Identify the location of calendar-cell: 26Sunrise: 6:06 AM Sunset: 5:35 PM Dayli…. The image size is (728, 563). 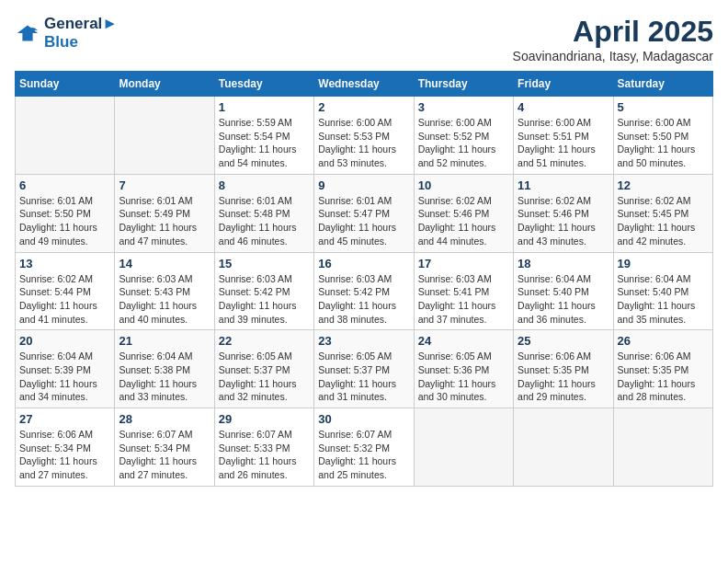
(663, 370).